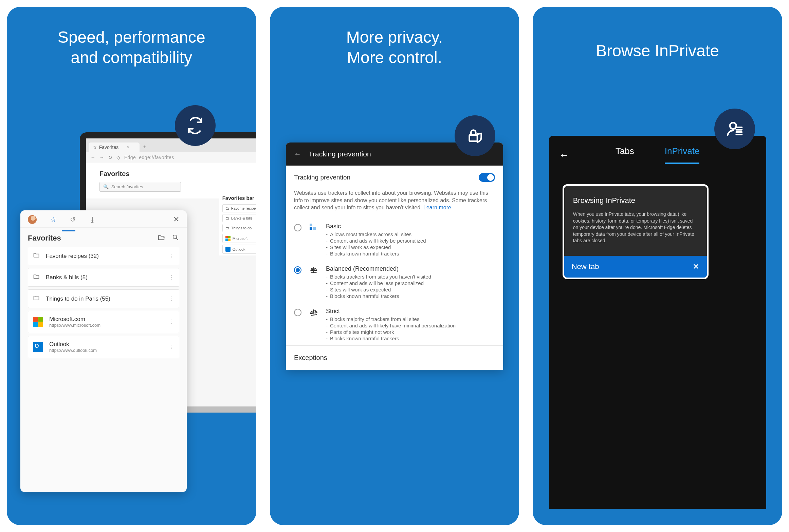 The image size is (789, 532). Describe the element at coordinates (161, 238) in the screenshot. I see `add-folder-icon` at that location.